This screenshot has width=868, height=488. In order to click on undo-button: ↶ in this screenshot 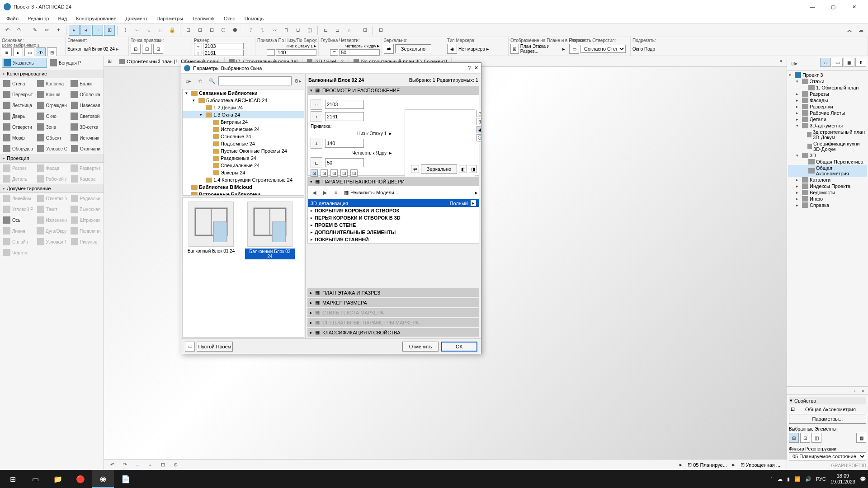, I will do `click(7, 30)`.